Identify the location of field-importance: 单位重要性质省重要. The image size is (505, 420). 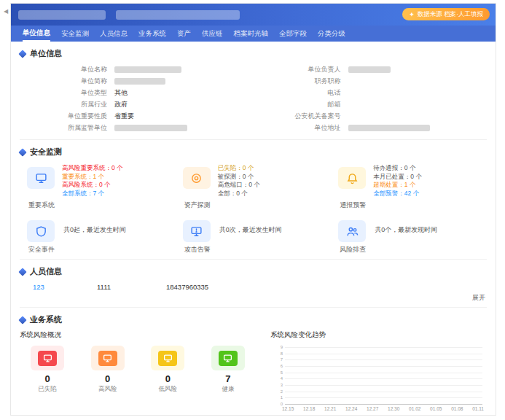
(137, 117).